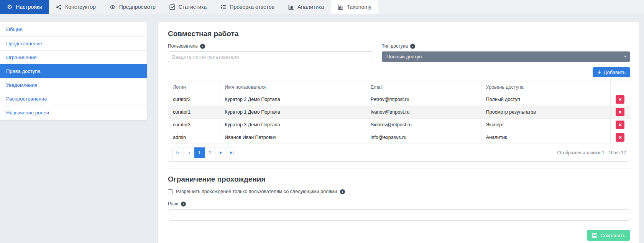  Describe the element at coordinates (293, 137) in the screenshot. I see `cell-name: Иванов Иван Петрович` at that location.